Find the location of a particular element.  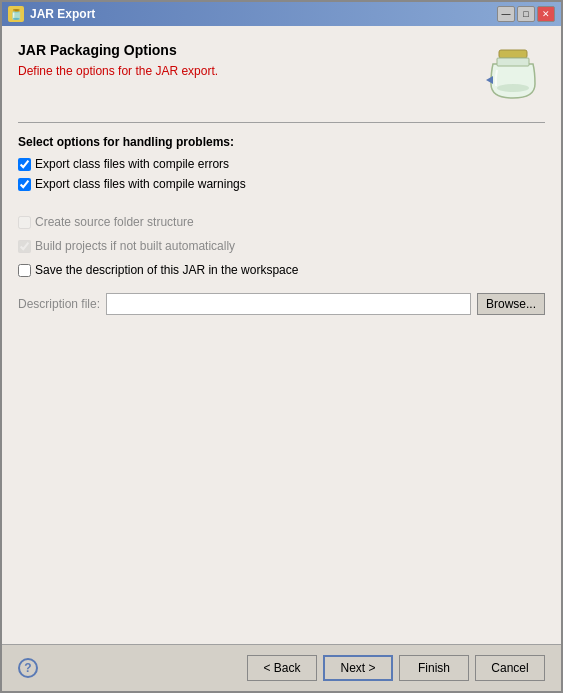

next-button: Next > is located at coordinates (358, 668).